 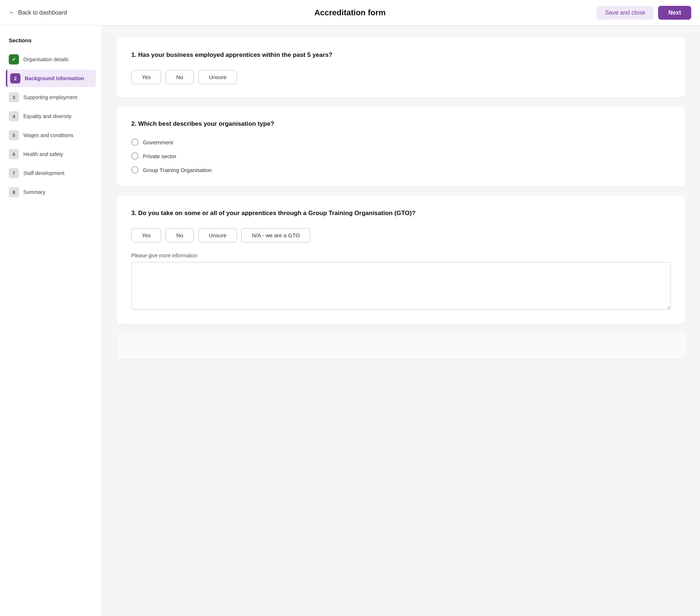 What do you see at coordinates (48, 135) in the screenshot?
I see `sidebar-label-5: Wages and conditions` at bounding box center [48, 135].